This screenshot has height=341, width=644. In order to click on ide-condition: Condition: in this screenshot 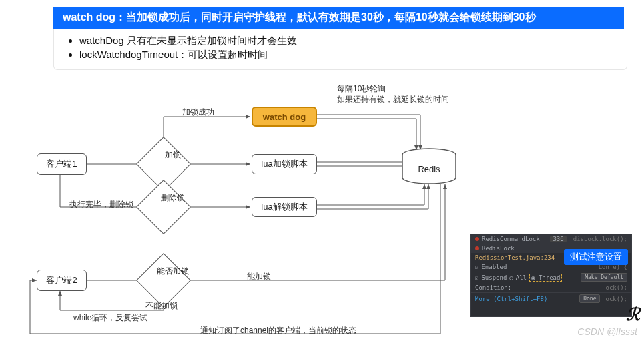, I will do `click(493, 288)`.